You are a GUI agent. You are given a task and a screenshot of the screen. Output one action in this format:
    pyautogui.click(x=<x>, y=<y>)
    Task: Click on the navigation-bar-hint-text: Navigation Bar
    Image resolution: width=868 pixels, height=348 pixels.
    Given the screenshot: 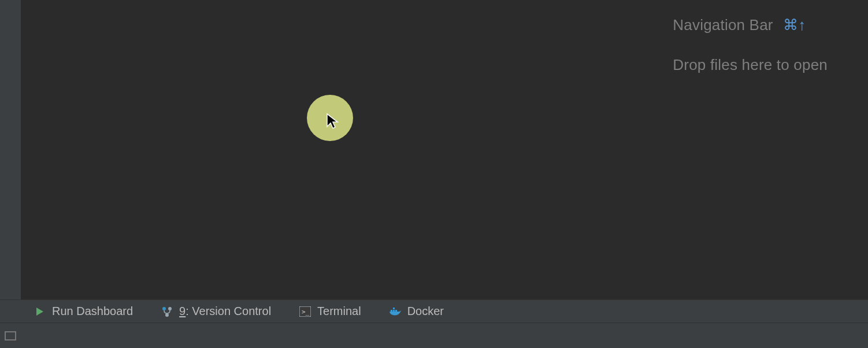 What is the action you would take?
    pyautogui.click(x=722, y=25)
    